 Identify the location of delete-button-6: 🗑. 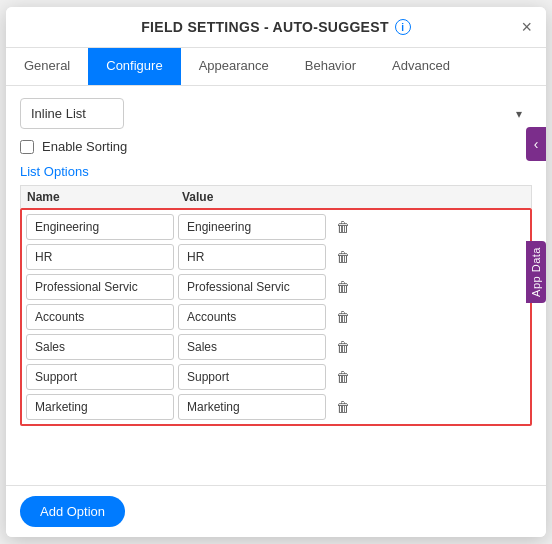
(343, 407).